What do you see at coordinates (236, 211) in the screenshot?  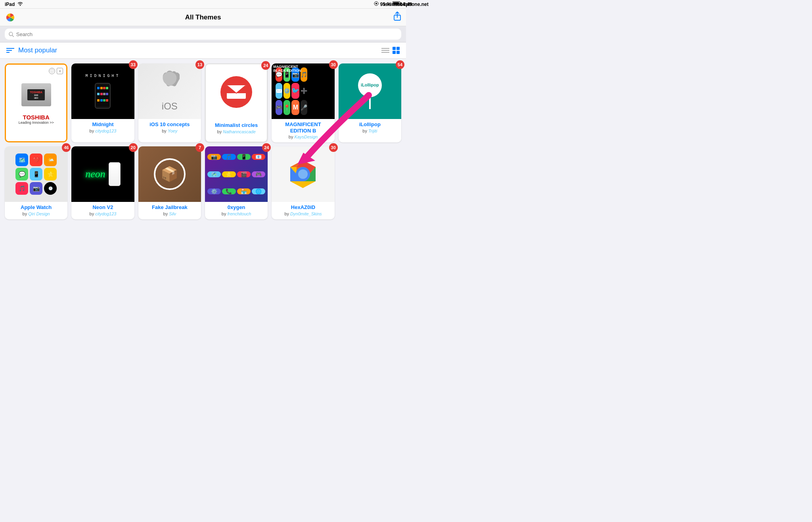 I see `theme-info-oxygen: 0xygen by frenchitouch` at bounding box center [236, 211].